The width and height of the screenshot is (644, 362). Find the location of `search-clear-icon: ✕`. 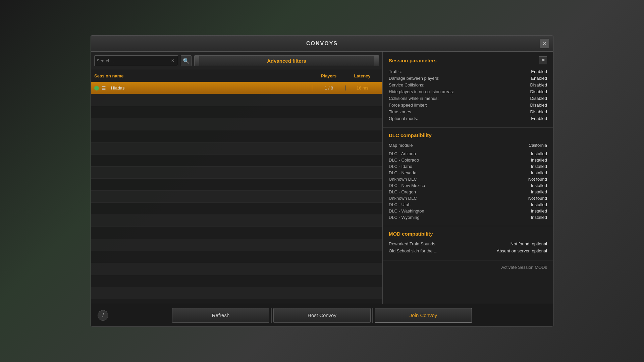

search-clear-icon: ✕ is located at coordinates (173, 61).